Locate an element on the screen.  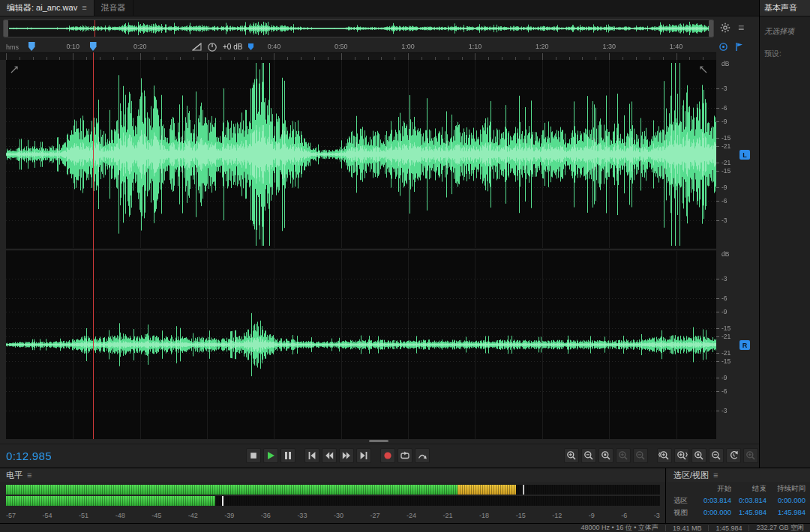
restore-default-zoom-button is located at coordinates (734, 456).